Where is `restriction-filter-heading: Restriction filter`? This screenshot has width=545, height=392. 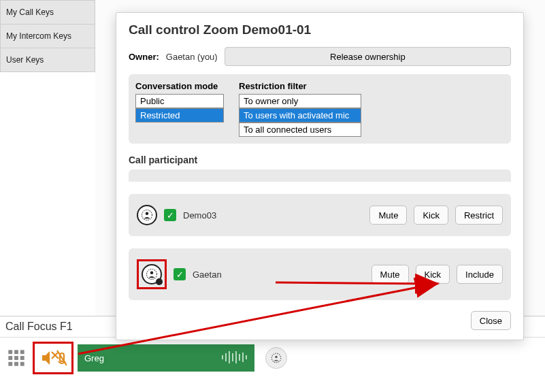 restriction-filter-heading: Restriction filter is located at coordinates (300, 86).